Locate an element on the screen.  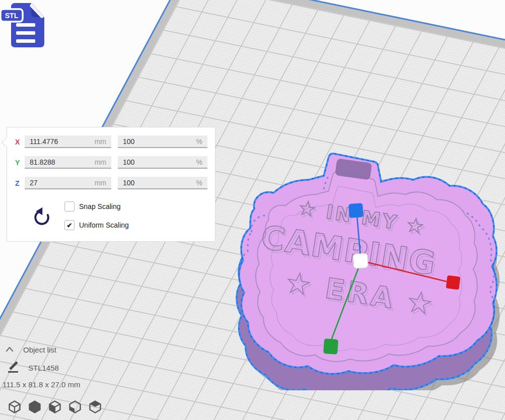
y-axis-label: Y is located at coordinates (17, 163).